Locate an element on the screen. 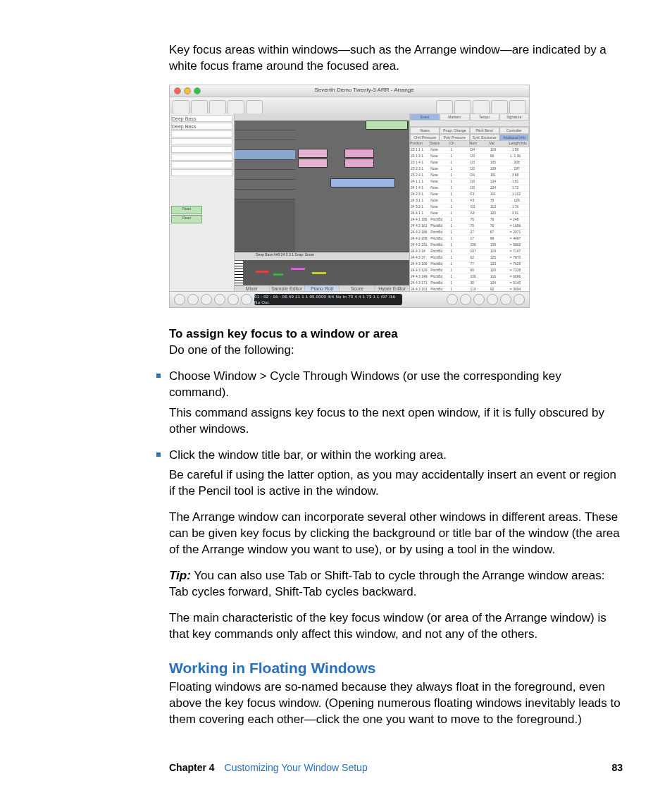 Image resolution: width=672 pixels, height=807 pixels. event-columns: Position Status Ch Num Val Length/Info is located at coordinates (469, 144).